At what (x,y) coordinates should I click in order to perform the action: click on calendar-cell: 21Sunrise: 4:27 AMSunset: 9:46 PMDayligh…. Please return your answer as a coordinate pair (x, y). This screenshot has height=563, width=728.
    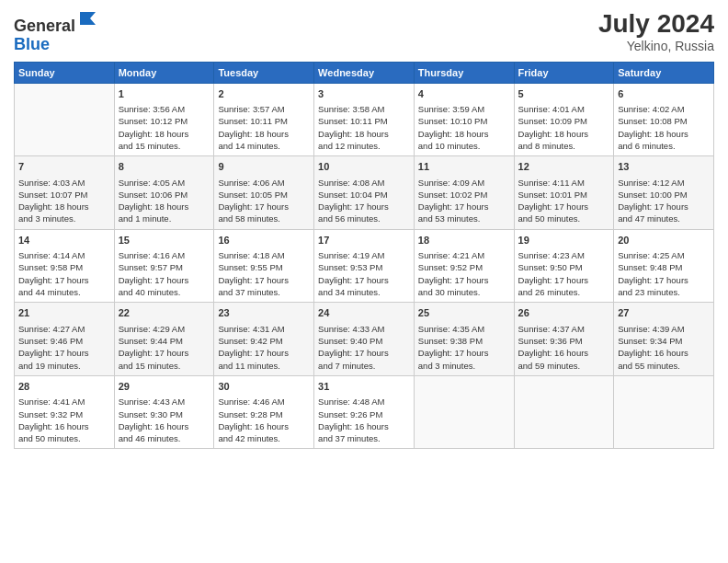
    Looking at the image, I should click on (64, 339).